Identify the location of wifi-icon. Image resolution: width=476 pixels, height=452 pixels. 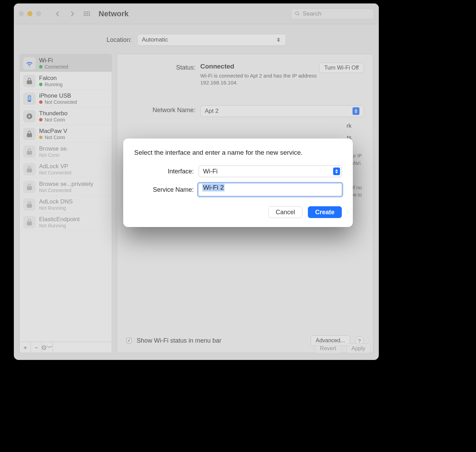
(29, 63).